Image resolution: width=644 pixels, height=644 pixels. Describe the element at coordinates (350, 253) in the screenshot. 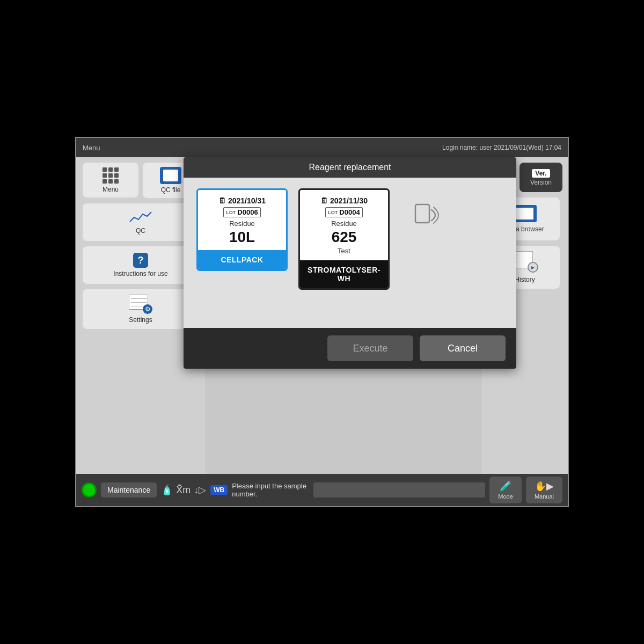

I see `modal-body: 🗓 2021/10/31 LOT D0006 Residue 10L CELLP…` at that location.